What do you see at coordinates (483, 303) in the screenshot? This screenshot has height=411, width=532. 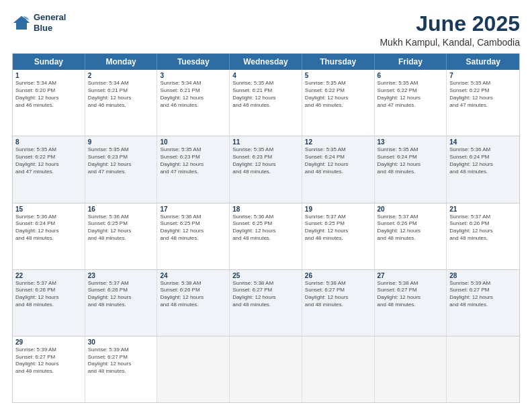 I see `cal-cell-28: 28Sunrise: 5:39 AM Sunset: 6:27 PM Dayli…` at bounding box center [483, 303].